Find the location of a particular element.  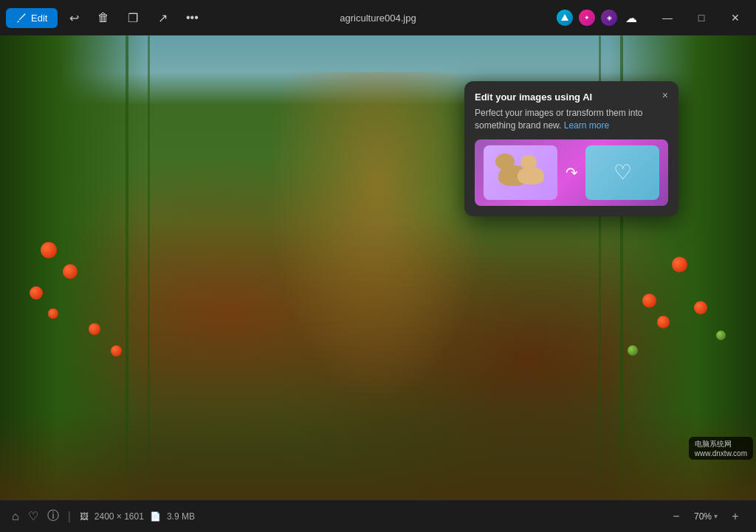

learn-more-link: Learn more is located at coordinates (586, 125).